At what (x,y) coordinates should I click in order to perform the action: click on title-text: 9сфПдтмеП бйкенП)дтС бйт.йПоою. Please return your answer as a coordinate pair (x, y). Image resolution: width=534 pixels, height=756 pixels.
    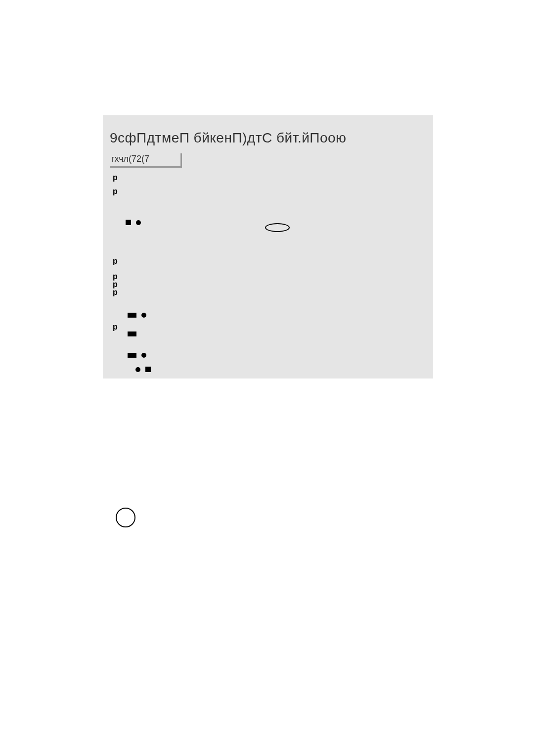
    Looking at the image, I should click on (228, 138).